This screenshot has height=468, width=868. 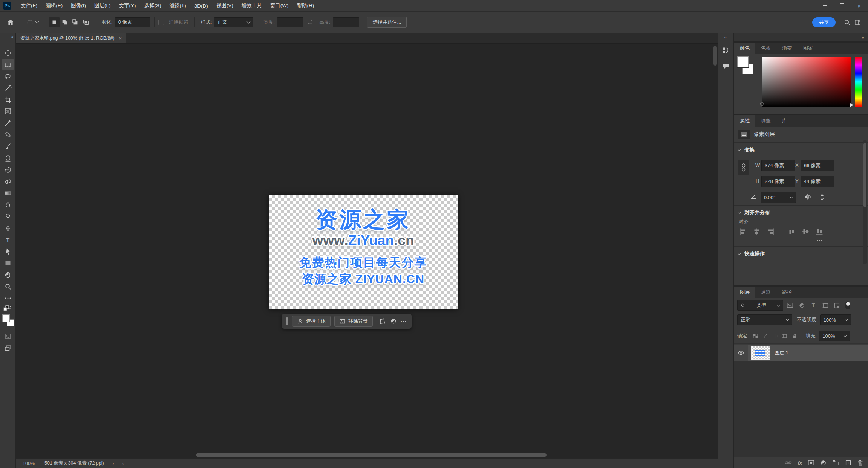 What do you see at coordinates (788, 463) in the screenshot?
I see `link-layers-button` at bounding box center [788, 463].